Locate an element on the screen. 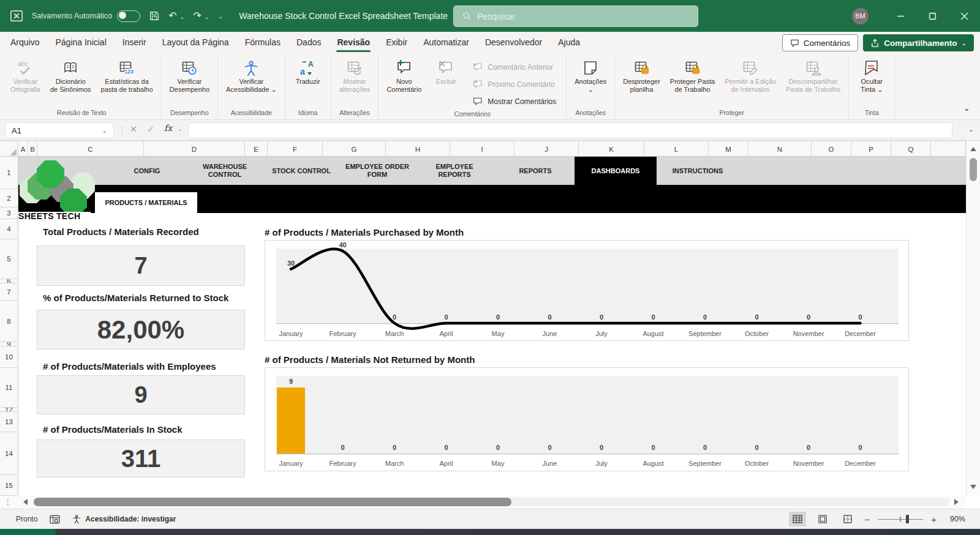 Image resolution: width=980 pixels, height=535 pixels. column-header-g: G is located at coordinates (354, 149).